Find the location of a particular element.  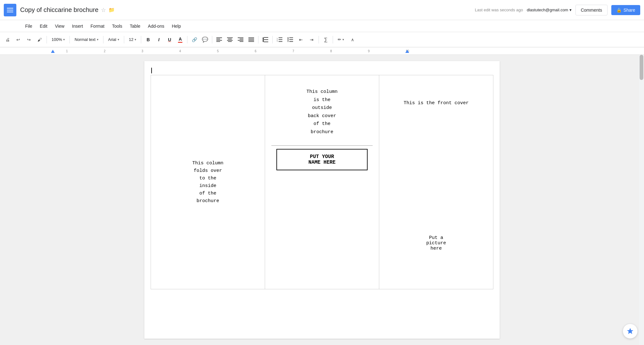

align-center-button is located at coordinates (230, 40).